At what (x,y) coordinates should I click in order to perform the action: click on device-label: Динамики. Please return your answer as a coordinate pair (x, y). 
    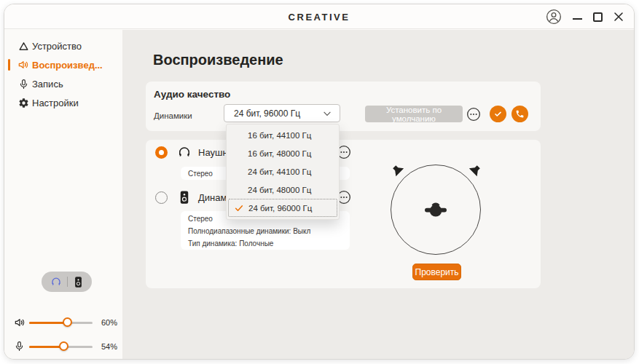
    Looking at the image, I should click on (173, 116).